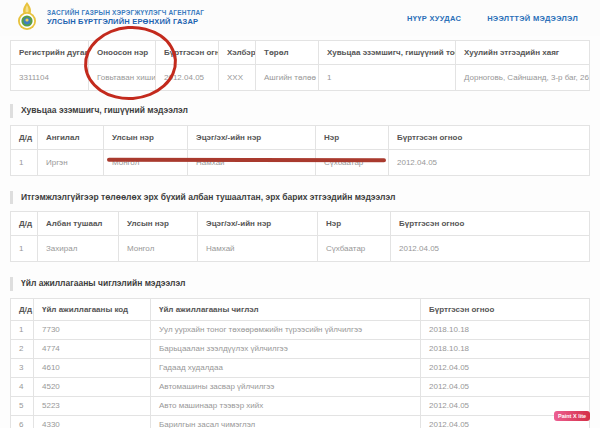 The height and width of the screenshot is (428, 600). What do you see at coordinates (126, 22) in the screenshot?
I see `agency-title-line2: УЛСЫН БҮРТГЭЛИЙН ЕРӨНХИЙ ГАЗАР` at bounding box center [126, 22].